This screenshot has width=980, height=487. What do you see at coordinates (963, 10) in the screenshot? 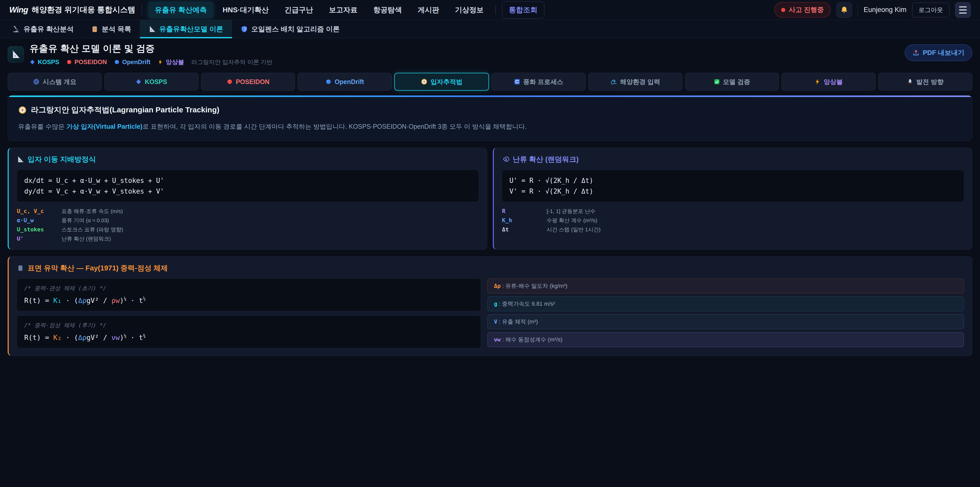
I see `hamburger-menu-button` at bounding box center [963, 10].